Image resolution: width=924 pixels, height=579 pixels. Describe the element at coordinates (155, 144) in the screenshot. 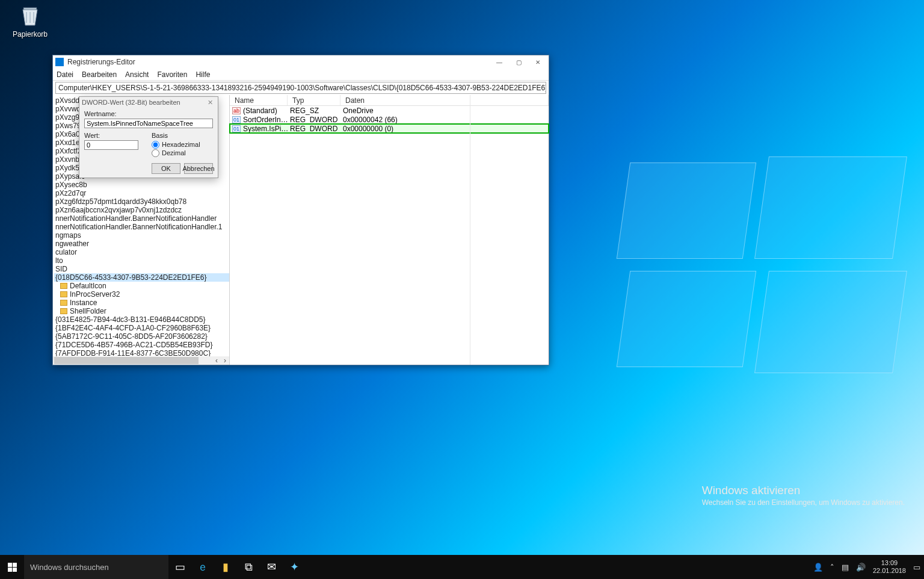

I see `radio-hex-input` at that location.